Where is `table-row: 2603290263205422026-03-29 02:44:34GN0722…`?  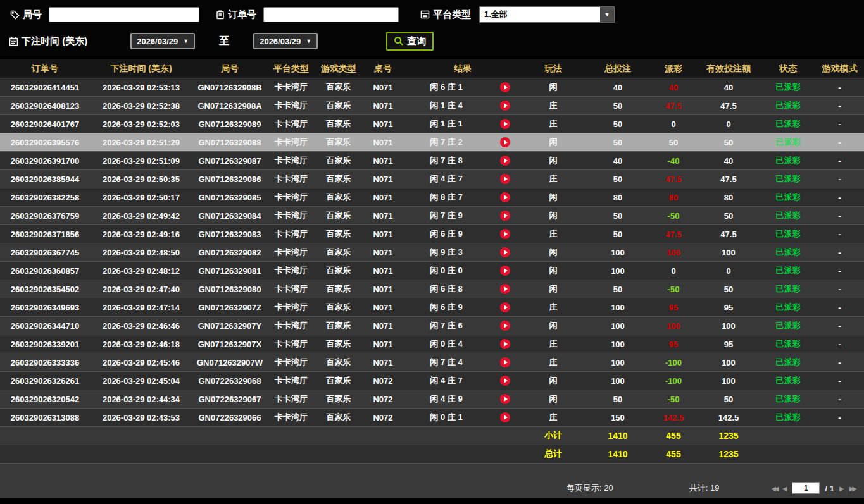
table-row: 2603290263205422026-03-29 02:44:34GN0722… is located at coordinates (432, 400).